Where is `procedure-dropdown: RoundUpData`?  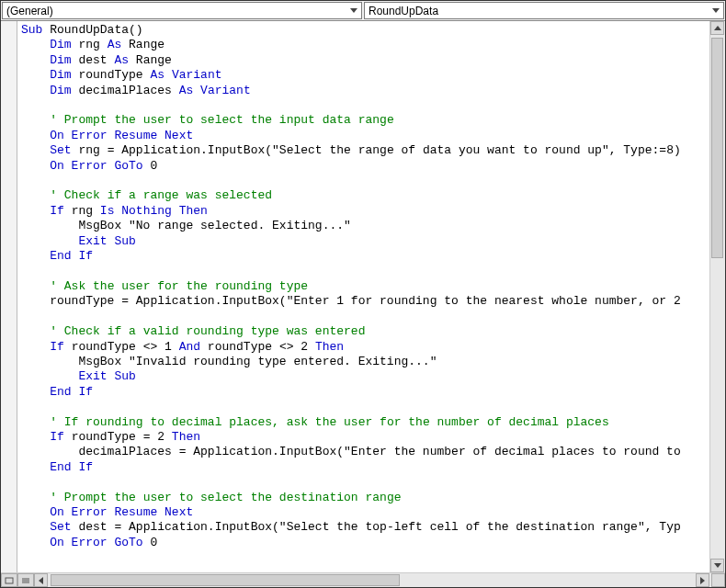
procedure-dropdown: RoundUpData is located at coordinates (544, 11).